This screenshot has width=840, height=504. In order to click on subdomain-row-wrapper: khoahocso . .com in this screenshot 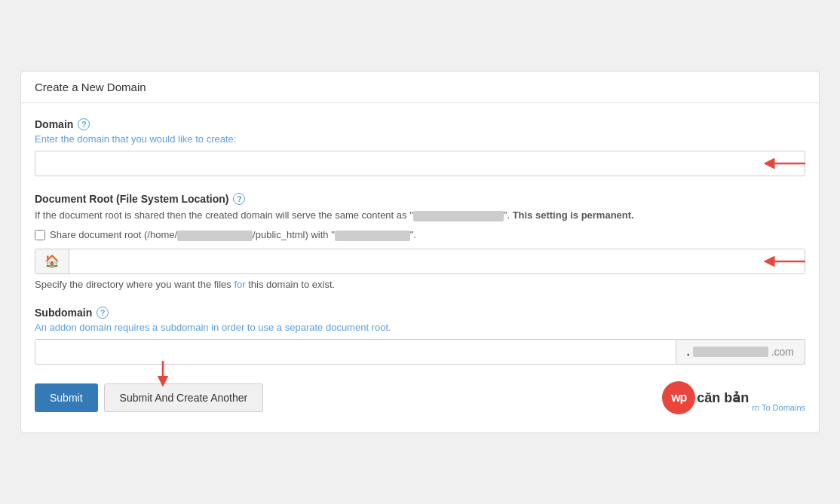, I will do `click(420, 352)`.